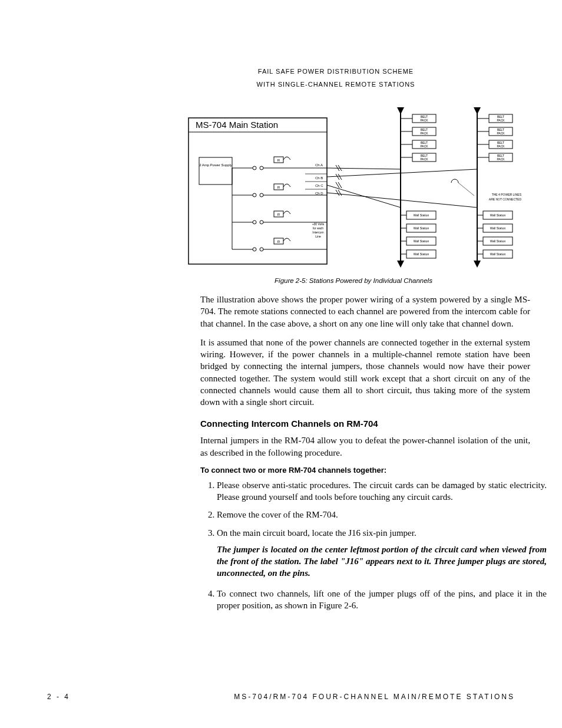 This screenshot has width=562, height=728. I want to click on procedure-list: Please observe anti-static procedures. T…, so click(373, 545).